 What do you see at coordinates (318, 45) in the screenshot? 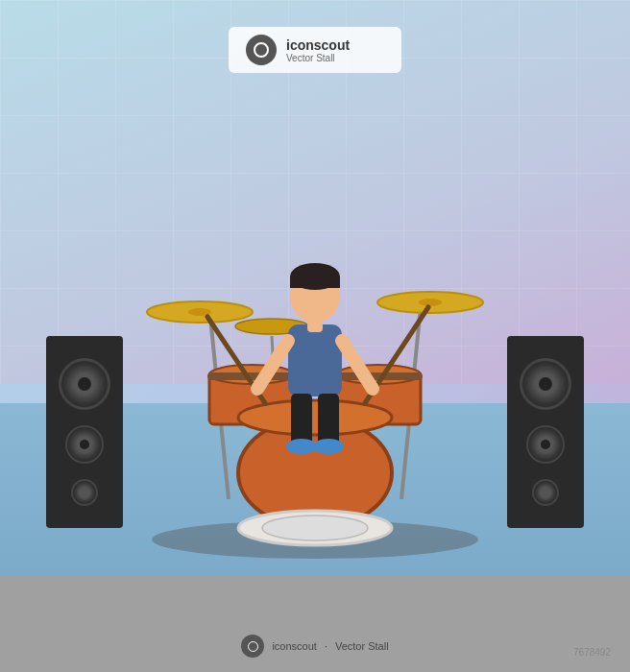
I see `watermark-brand: iconscout` at bounding box center [318, 45].